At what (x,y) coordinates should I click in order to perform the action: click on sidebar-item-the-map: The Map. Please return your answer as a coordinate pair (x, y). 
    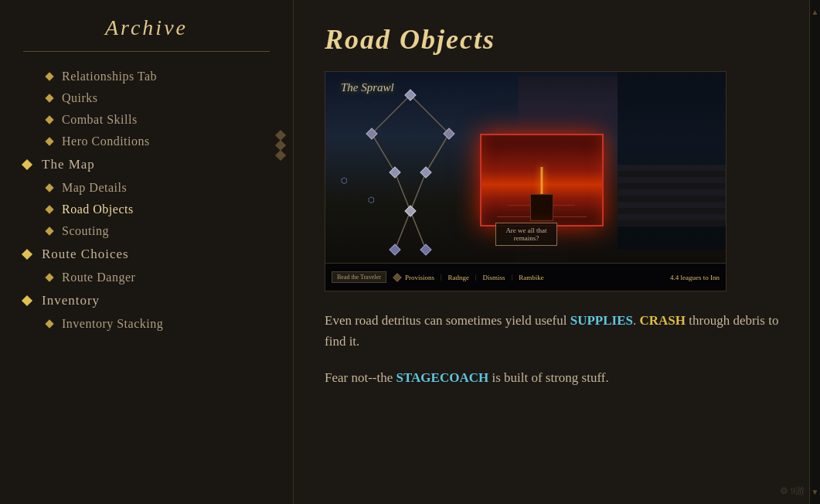
    Looking at the image, I should click on (147, 165).